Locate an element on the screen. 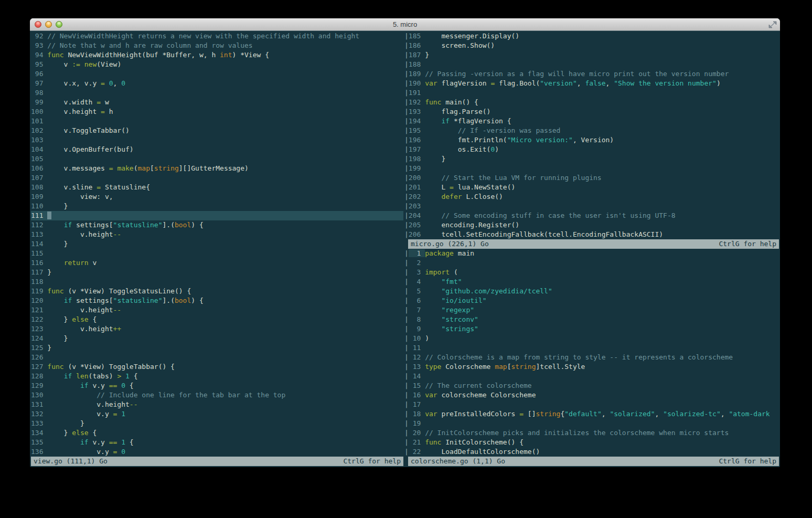 This screenshot has height=518, width=812. code-line: 103 is located at coordinates (217, 140).